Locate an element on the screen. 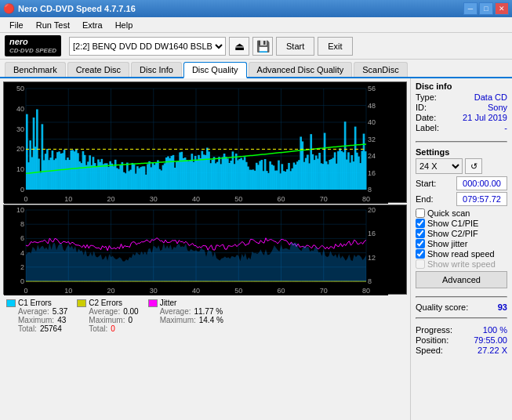 Image resolution: width=512 pixels, height=420 pixels. c2-legend: C2 Errors Average: 0.00 Maximum: 0 Total… is located at coordinates (107, 316).